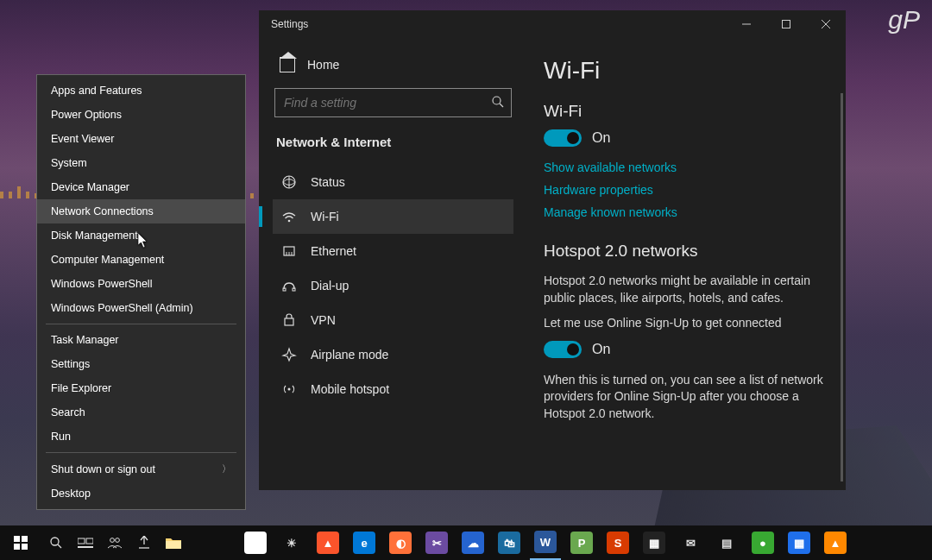 The image size is (932, 560). Describe the element at coordinates (601, 138) in the screenshot. I see `wifi-toggle-label: On` at that location.